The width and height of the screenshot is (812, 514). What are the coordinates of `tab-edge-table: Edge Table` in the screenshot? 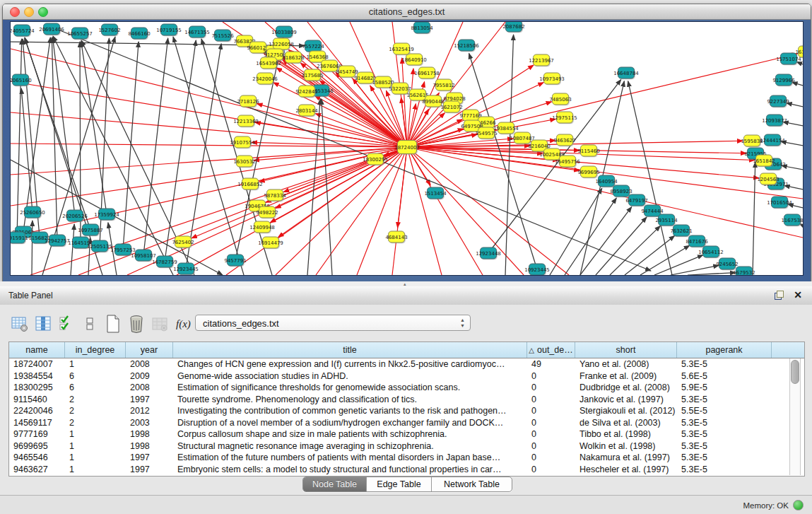 It's located at (399, 484).